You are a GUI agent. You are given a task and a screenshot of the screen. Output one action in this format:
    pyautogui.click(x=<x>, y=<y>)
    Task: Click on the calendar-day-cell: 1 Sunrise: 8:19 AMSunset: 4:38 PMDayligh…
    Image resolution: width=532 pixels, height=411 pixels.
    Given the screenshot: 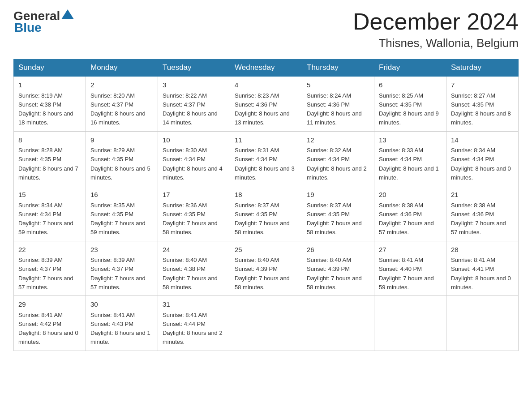 What is the action you would take?
    pyautogui.click(x=50, y=104)
    